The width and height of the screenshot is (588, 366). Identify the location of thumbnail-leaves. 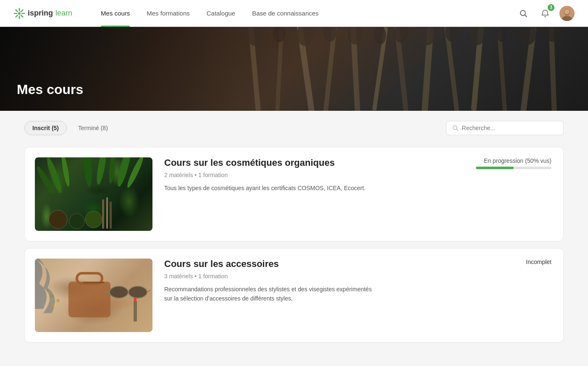
(94, 194).